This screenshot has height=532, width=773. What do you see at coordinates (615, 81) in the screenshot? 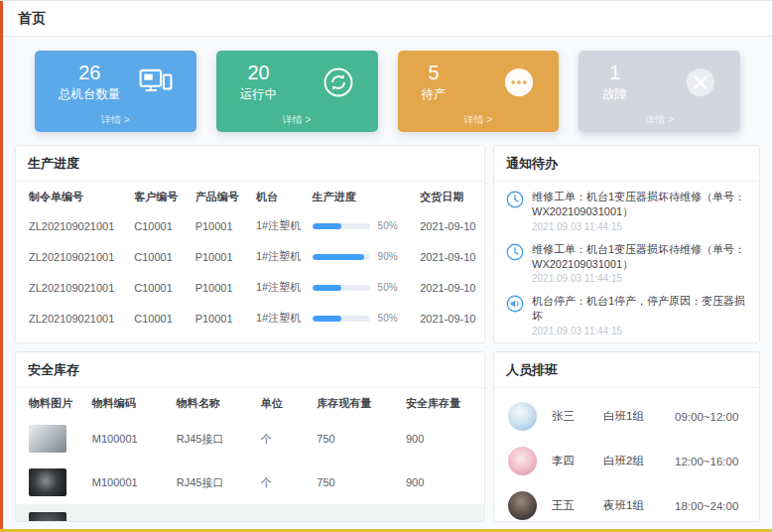
I see `card-text: 1 故障` at bounding box center [615, 81].